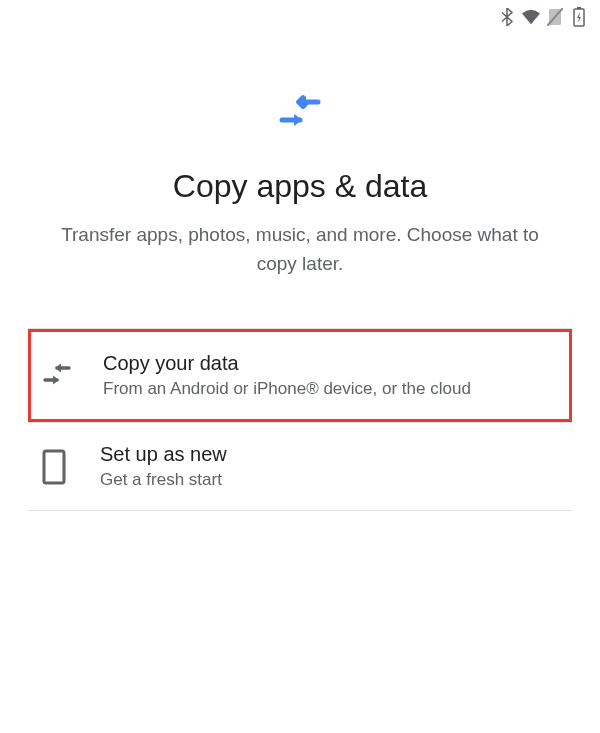 The width and height of the screenshot is (600, 733). Describe the element at coordinates (507, 17) in the screenshot. I see `bluetooth-icon` at that location.